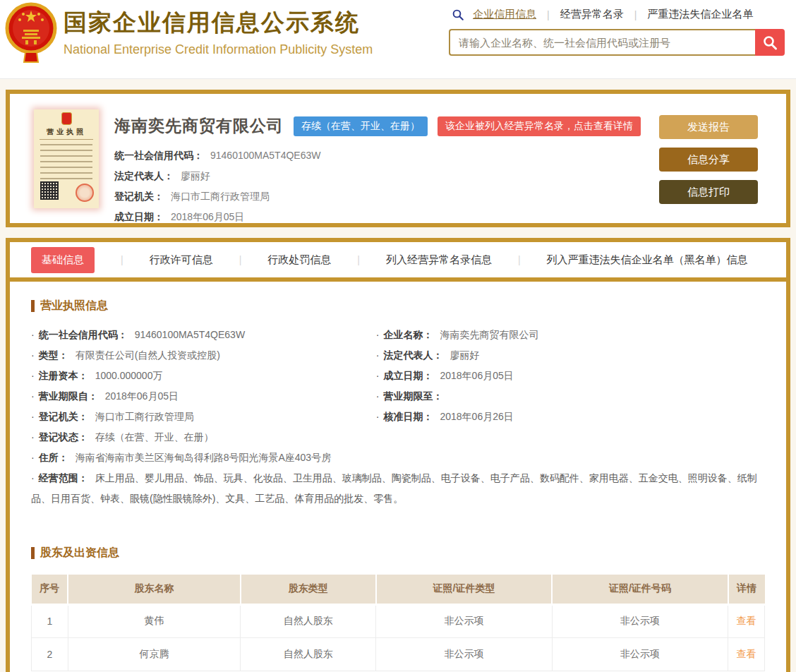  Describe the element at coordinates (203, 438) in the screenshot. I see `field-registration-status: ·登记状态：存续（在营、开业、在册）` at that location.